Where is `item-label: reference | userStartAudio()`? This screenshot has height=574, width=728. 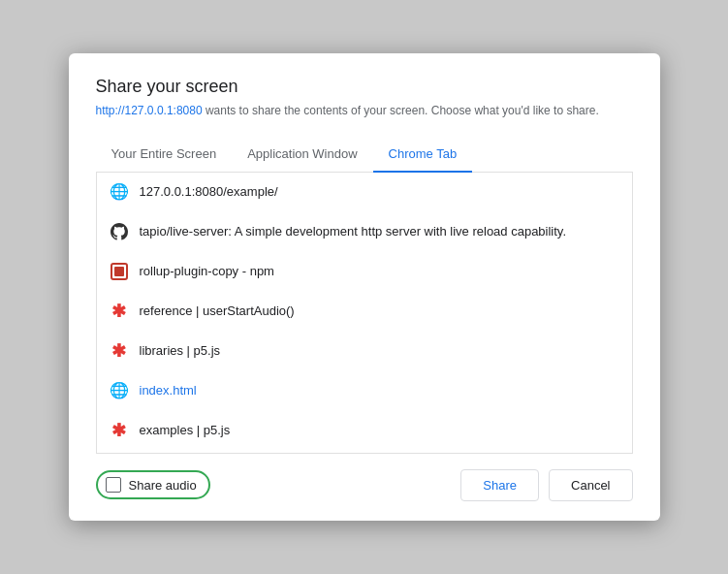 item-label: reference | userStartAudio() is located at coordinates (217, 310).